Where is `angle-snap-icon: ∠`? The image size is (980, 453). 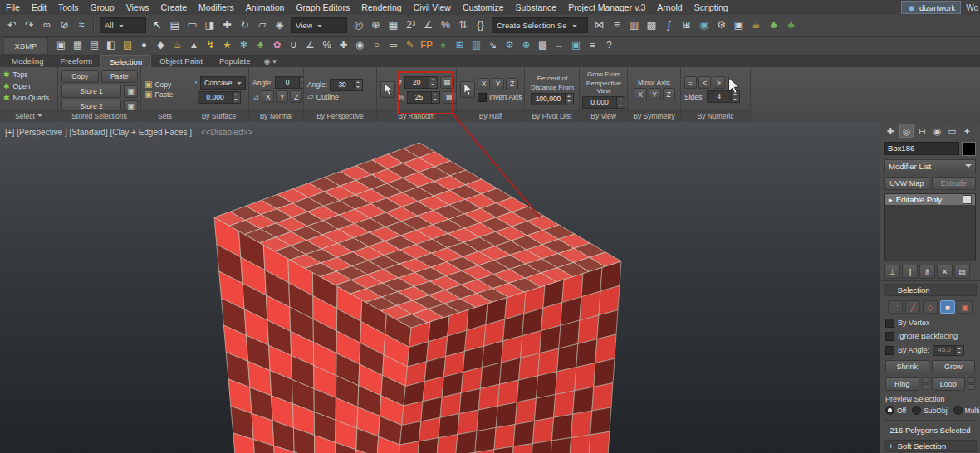 angle-snap-icon: ∠ is located at coordinates (429, 25).